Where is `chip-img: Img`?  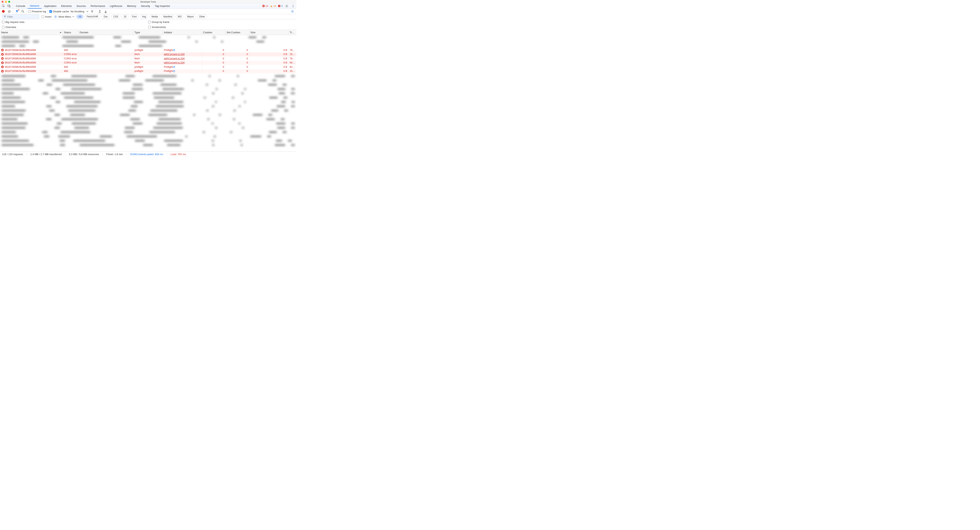 chip-img: Img is located at coordinates (144, 17).